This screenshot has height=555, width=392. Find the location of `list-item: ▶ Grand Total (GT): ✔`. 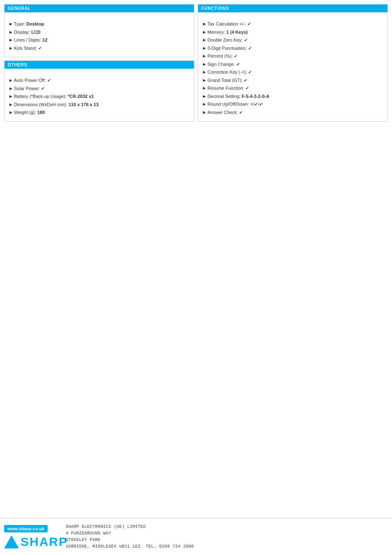

list-item: ▶ Grand Total (GT): ✔ is located at coordinates (293, 81).